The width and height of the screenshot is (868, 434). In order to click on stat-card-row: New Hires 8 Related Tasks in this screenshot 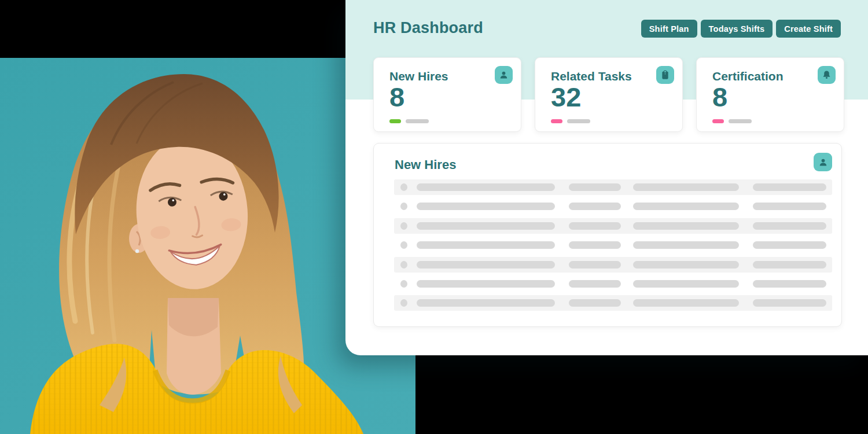, I will do `click(609, 95)`.